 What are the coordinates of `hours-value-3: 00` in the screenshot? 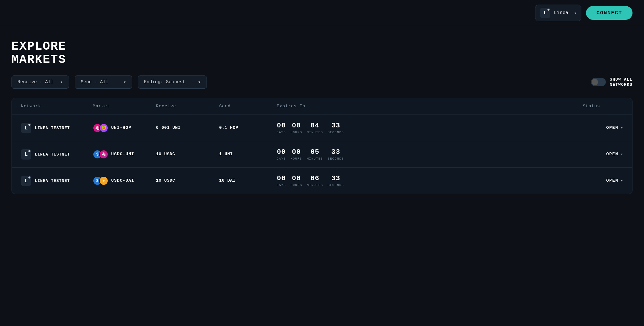 It's located at (296, 178).